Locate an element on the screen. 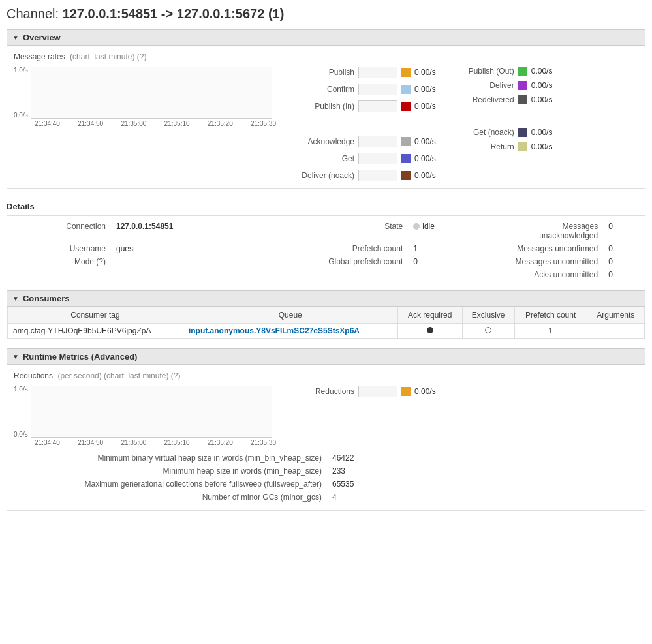 Image resolution: width=652 pixels, height=644 pixels. consumers-header-row: Consumer tag Queue Ack required Exclusiv… is located at coordinates (326, 316).